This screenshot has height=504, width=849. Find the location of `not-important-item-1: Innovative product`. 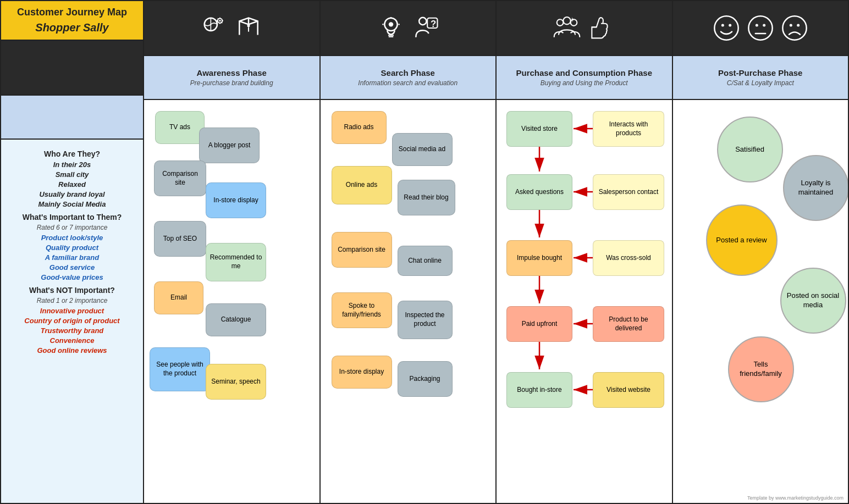

not-important-item-1: Innovative product is located at coordinates (72, 311).